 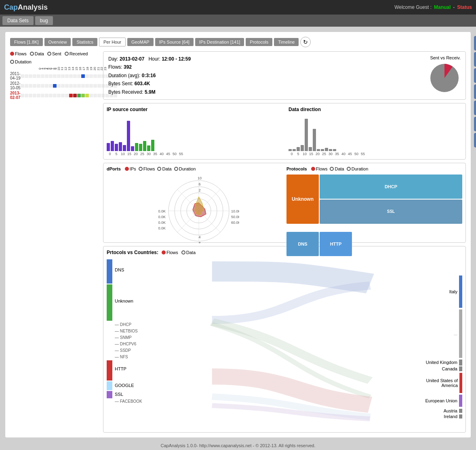 I want to click on canada-bar, so click(x=461, y=369).